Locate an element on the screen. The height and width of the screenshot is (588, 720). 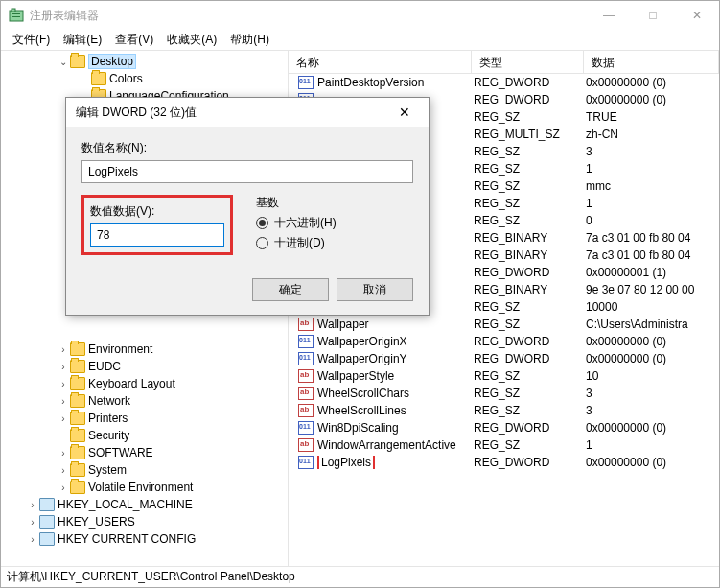
list-row: WallpaperREG_SZC:\Users\Administra is located at coordinates (504, 324).